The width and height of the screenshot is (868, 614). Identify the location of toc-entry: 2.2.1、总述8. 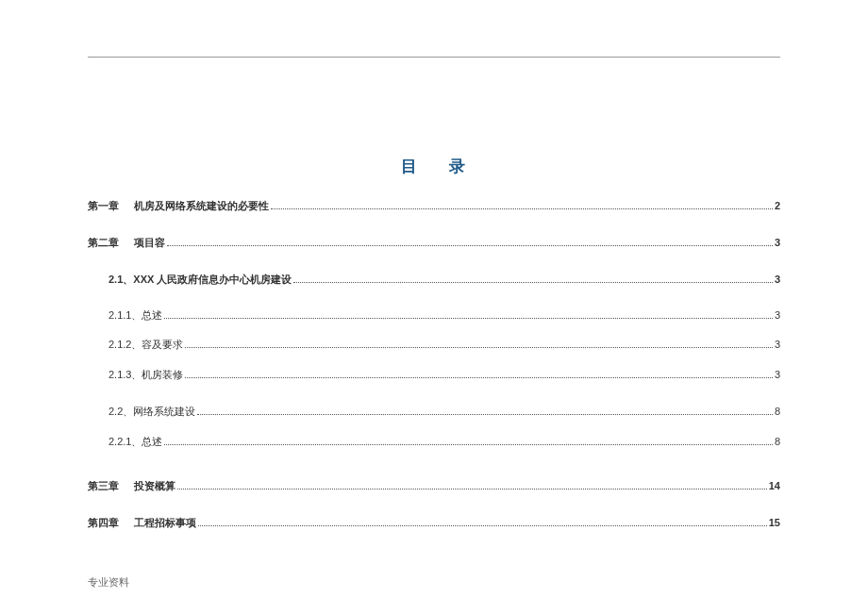
(434, 441).